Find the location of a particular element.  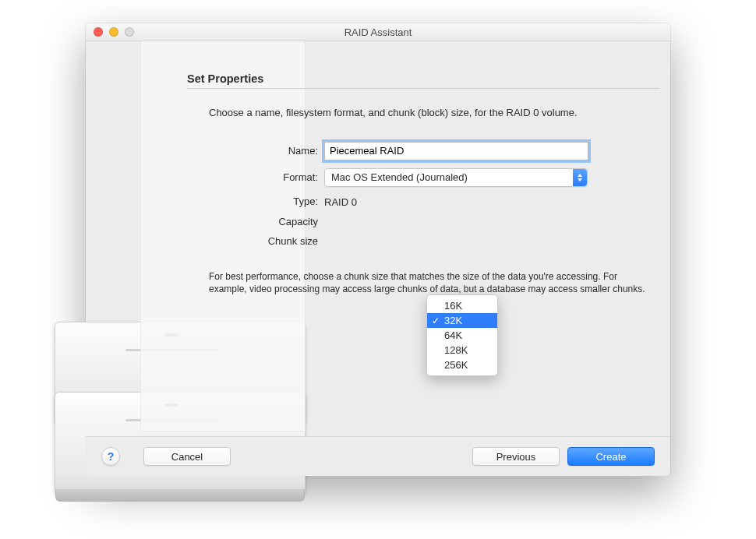

panel-heading: Set Properties is located at coordinates (423, 79).